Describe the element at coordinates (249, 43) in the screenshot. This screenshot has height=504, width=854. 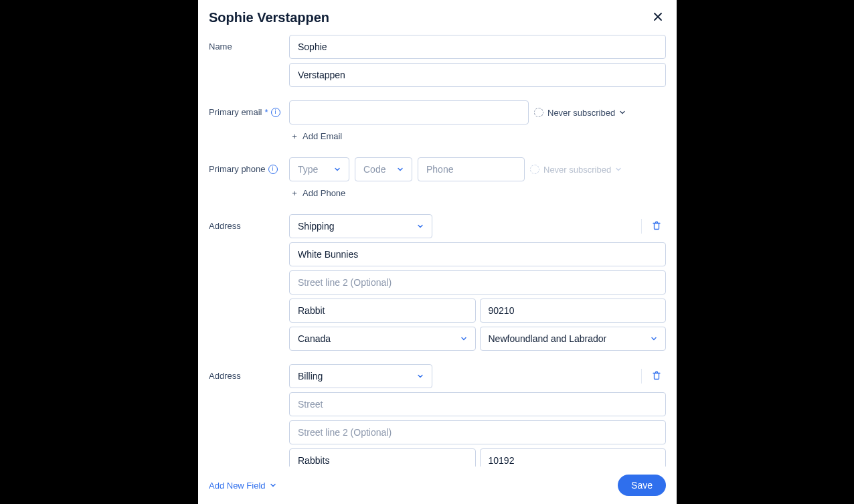
I see `name-label: Name` at that location.